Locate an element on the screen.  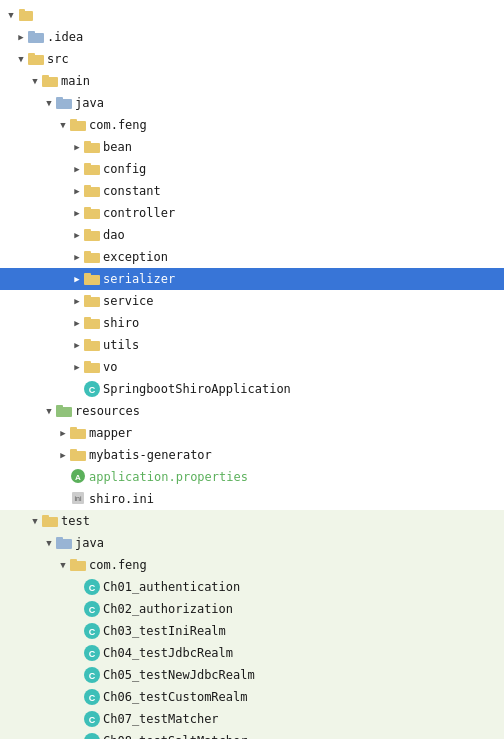
tree-item-shiro: ▶shiro is located at coordinates (252, 323).